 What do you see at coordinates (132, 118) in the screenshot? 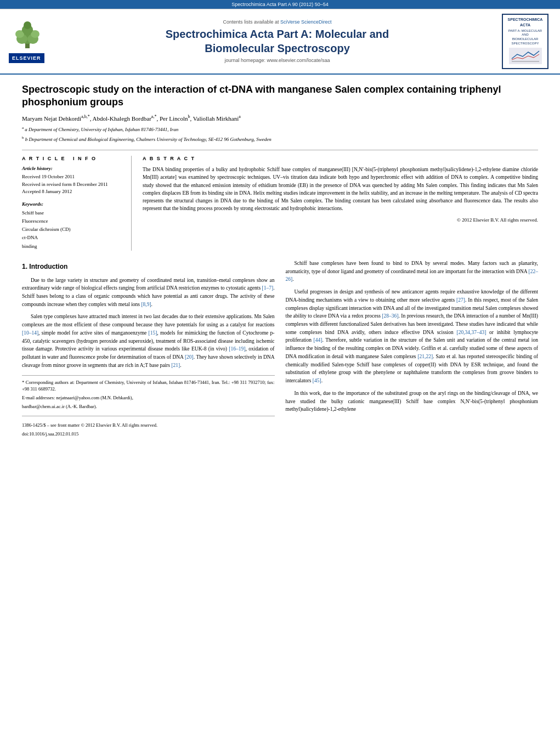
I see `author-names: Maryam Nejat Dehkordia,b,*, Abdol-Khaleg…` at bounding box center [132, 118].